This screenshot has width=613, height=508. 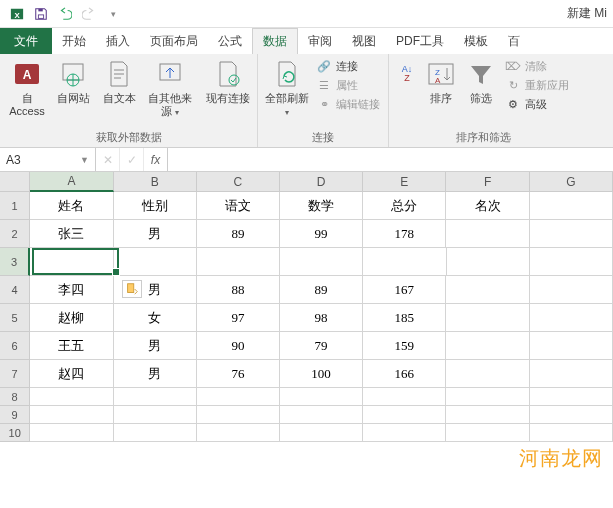 I want to click on undo-icon, so click(x=65, y=14).